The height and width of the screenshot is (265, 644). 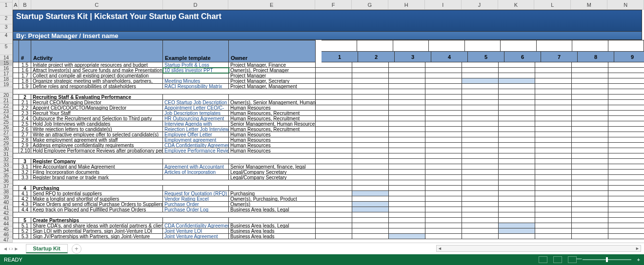 What do you see at coordinates (97, 113) in the screenshot?
I see `cell-activity: Recruit Your Staff` at bounding box center [97, 113].